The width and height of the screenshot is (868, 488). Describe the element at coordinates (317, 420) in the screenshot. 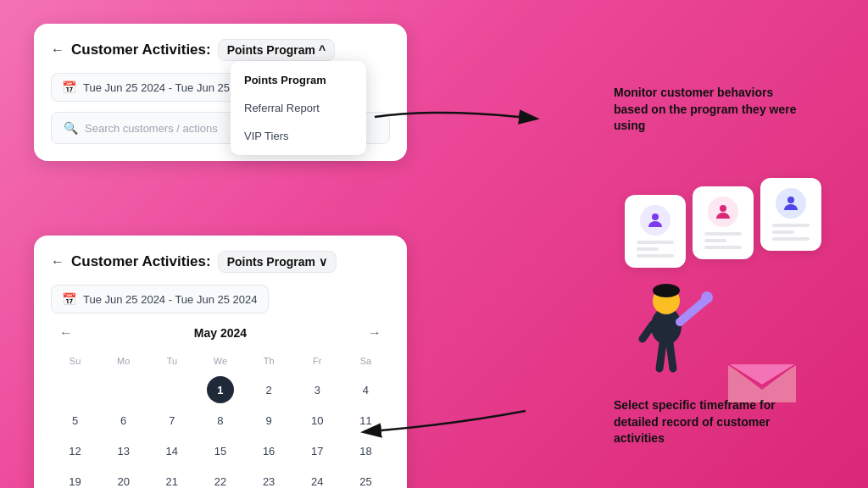

I see `cal-day-10: 10` at that location.